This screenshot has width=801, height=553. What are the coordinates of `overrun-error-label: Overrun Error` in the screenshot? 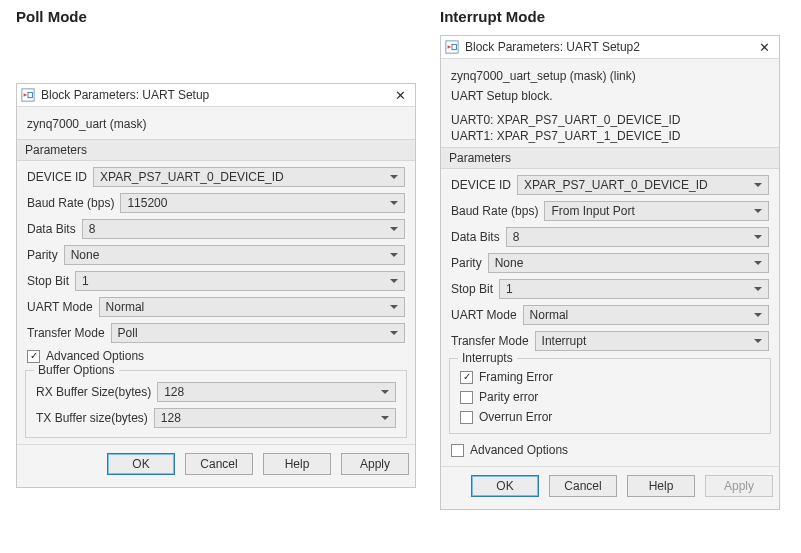 It's located at (516, 417).